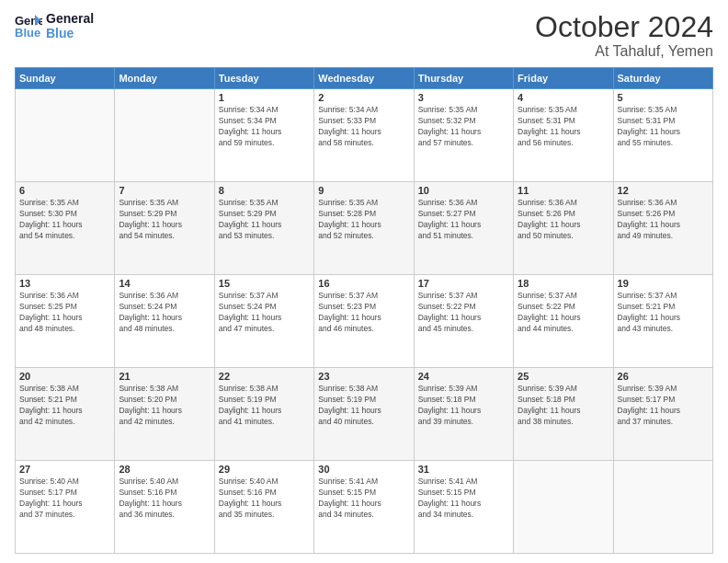 This screenshot has width=728, height=563. Describe the element at coordinates (164, 376) in the screenshot. I see `day-number: 21` at that location.